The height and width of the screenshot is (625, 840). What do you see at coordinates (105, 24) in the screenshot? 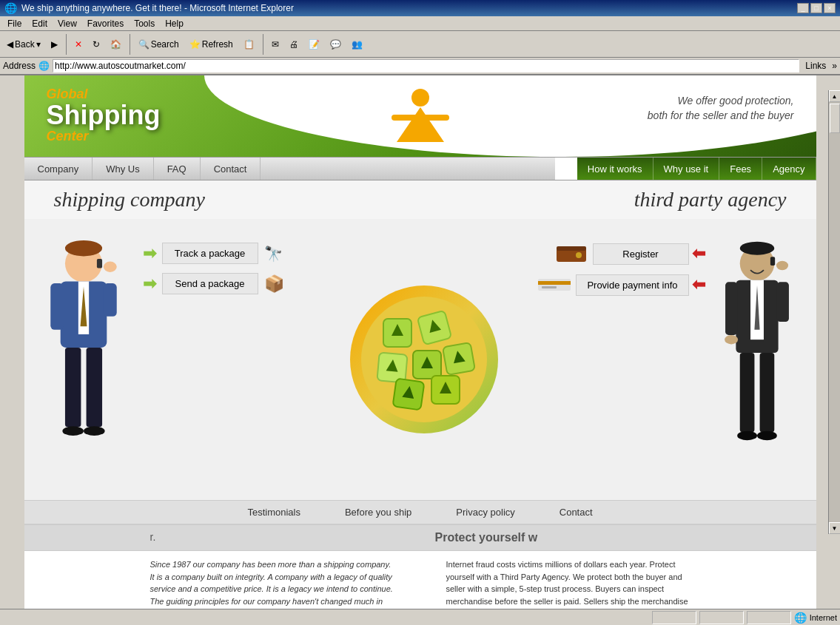
I see `menu-favorites: Favorites` at bounding box center [105, 24].